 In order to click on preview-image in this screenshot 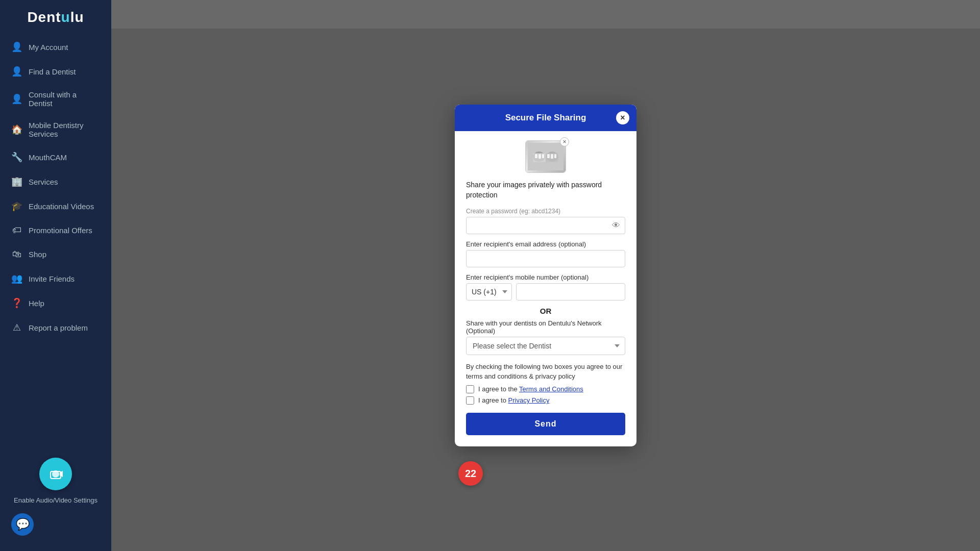, I will do `click(546, 157)`.